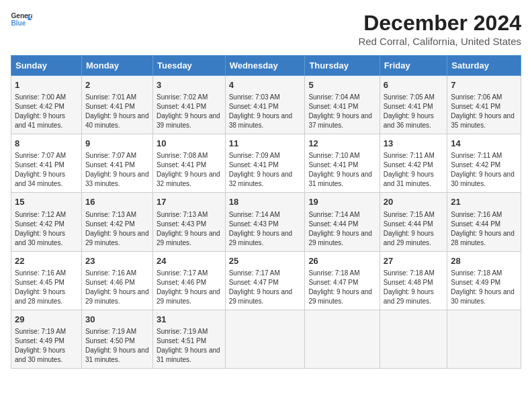 The width and height of the screenshot is (532, 411). Describe the element at coordinates (439, 29) in the screenshot. I see `title-area: December 2024 Red Corral, California, Un…` at that location.